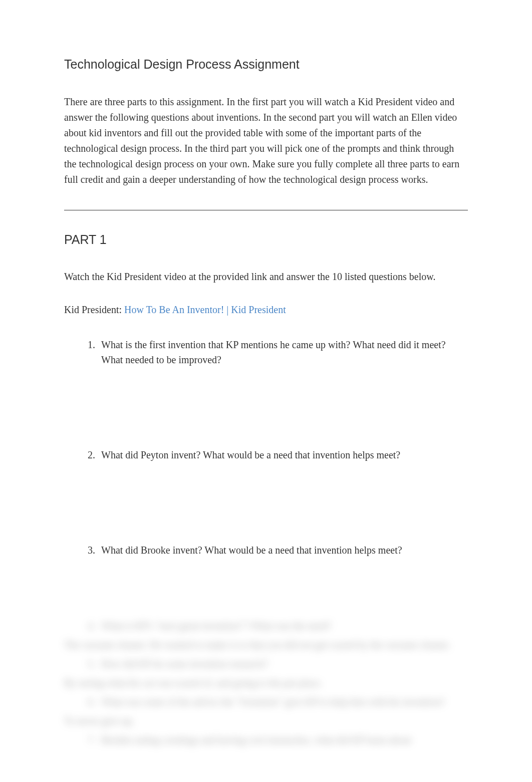  Describe the element at coordinates (274, 455) in the screenshot. I see `question-2: 2. What did Peyton invent? What would be…` at that location.